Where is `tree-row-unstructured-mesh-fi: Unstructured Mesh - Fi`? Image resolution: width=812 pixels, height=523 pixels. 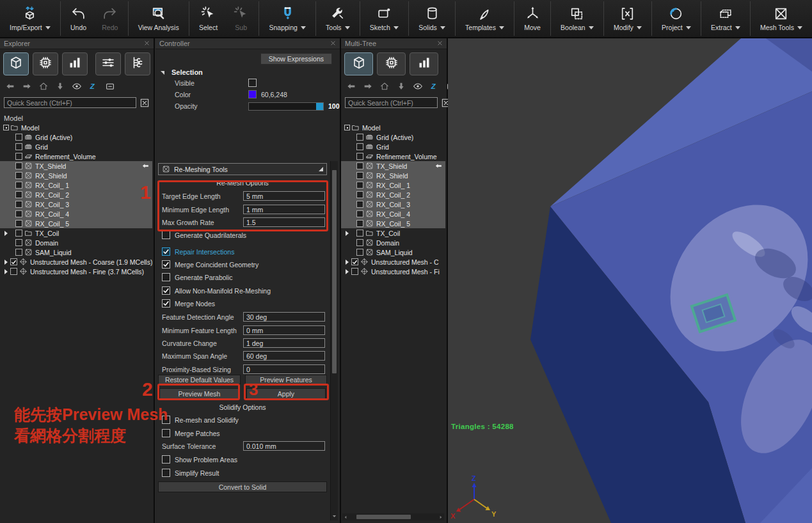
tree-row-unstructured-mesh-fi: Unstructured Mesh - Fi is located at coordinates (393, 271).